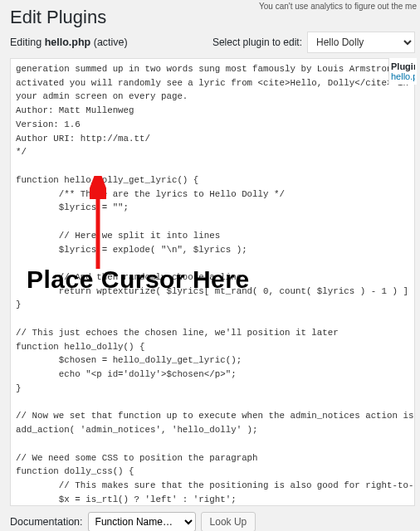 Image resolution: width=420 pixels, height=531 pixels. I want to click on top-notice: You can't use analytics to figure out th…, so click(338, 7).